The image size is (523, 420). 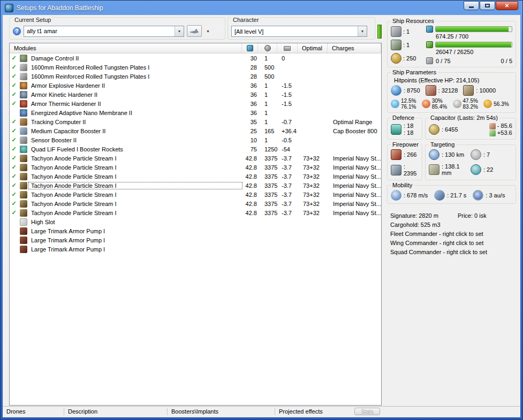 I want to click on module-name: Energized Adaptive Nano Membrane II, so click(x=135, y=113).